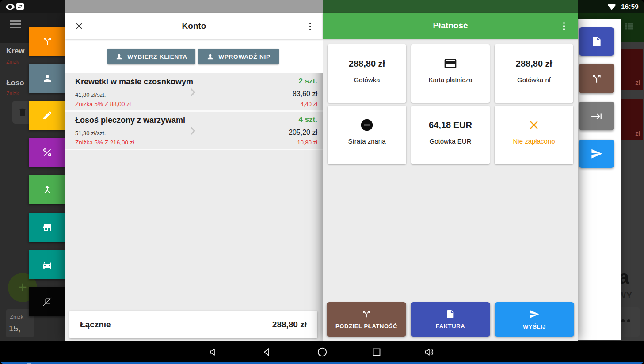 The height and width of the screenshot is (364, 644). What do you see at coordinates (366, 326) in the screenshot?
I see `split-payment-label: PODZIEL PŁATNOŚĆ` at bounding box center [366, 326].